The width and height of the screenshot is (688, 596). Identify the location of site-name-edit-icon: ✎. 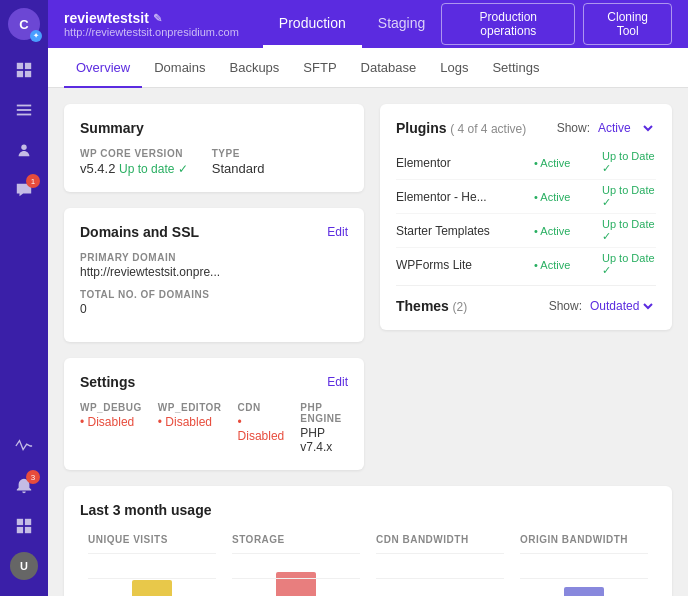
(158, 18).